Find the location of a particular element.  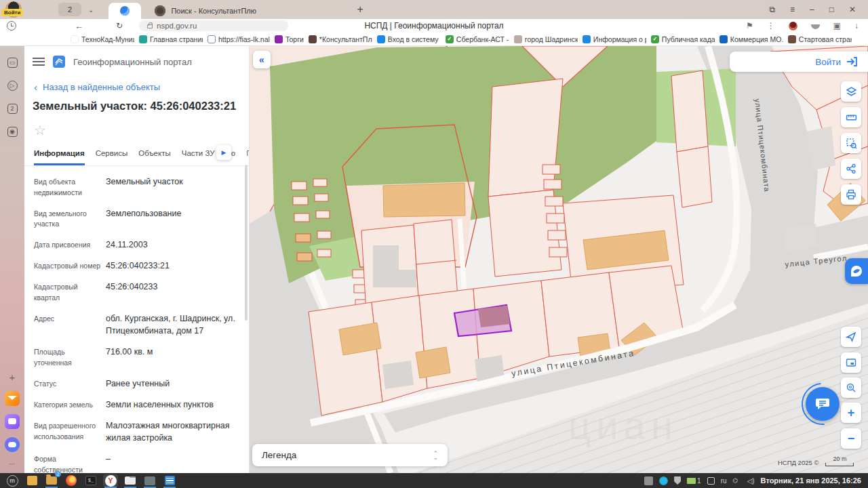

profile-login-badge: Войти is located at coordinates (12, 12).